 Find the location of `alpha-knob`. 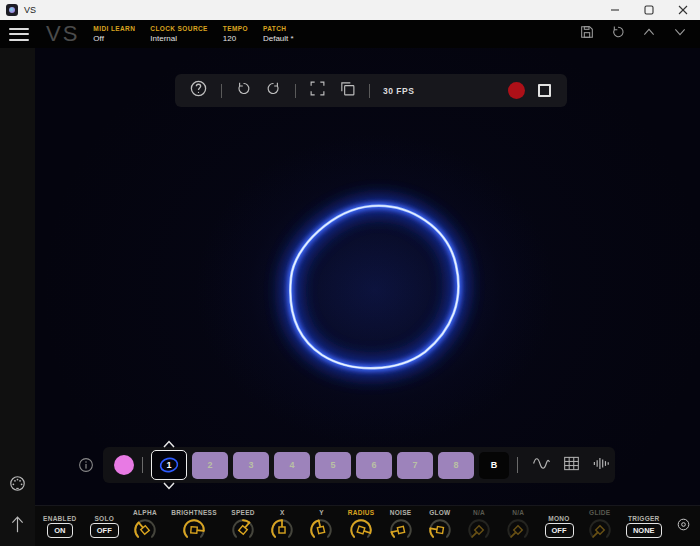

alpha-knob is located at coordinates (145, 530).